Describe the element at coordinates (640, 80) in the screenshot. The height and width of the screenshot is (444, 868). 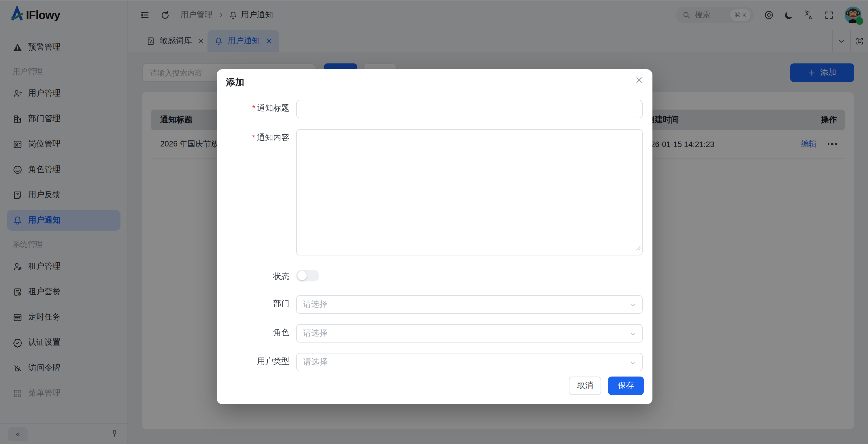
I see `modal-close-icon: ✕` at that location.